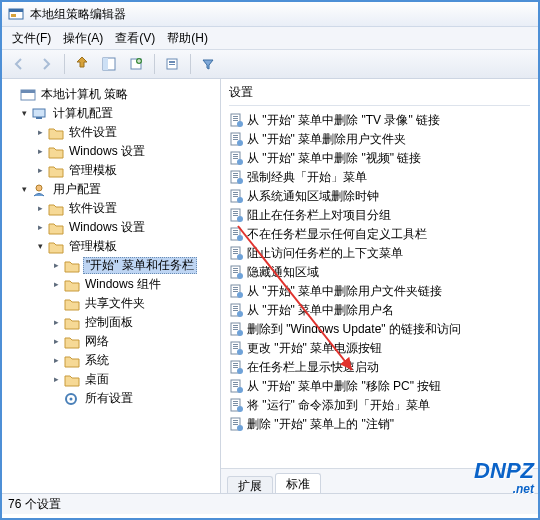  I want to click on filter-button, so click(208, 64).